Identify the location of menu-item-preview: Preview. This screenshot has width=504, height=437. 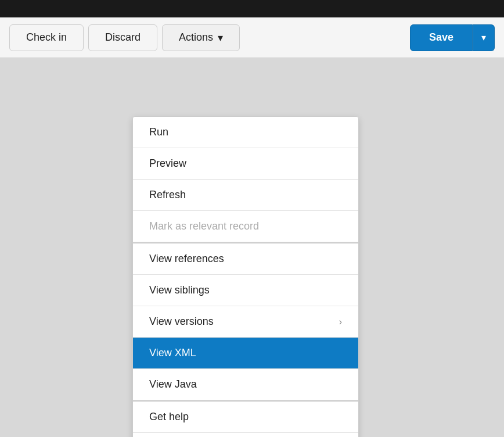
(246, 164).